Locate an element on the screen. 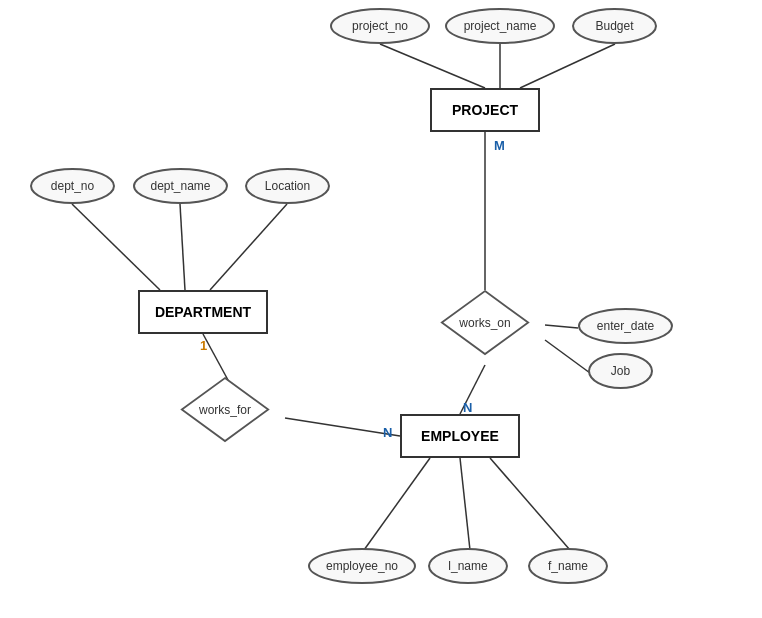 The width and height of the screenshot is (762, 618). label-N-works-for: N is located at coordinates (388, 432).